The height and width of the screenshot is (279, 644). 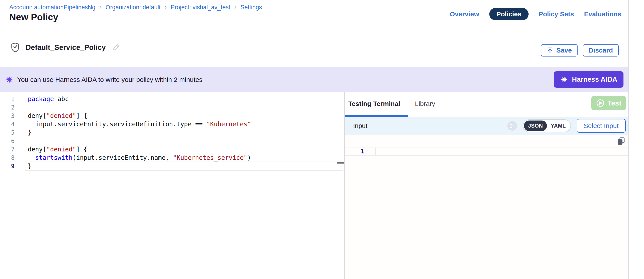 I want to click on line-number: 2, so click(x=7, y=108).